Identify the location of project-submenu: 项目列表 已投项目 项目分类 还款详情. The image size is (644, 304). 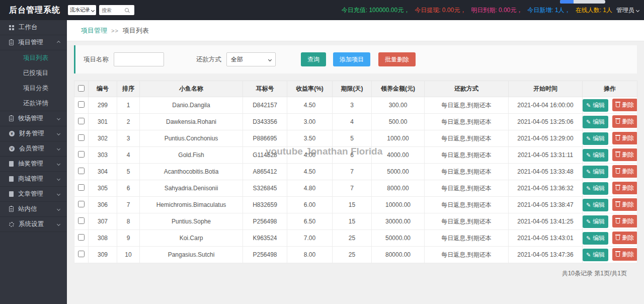
(33, 81).